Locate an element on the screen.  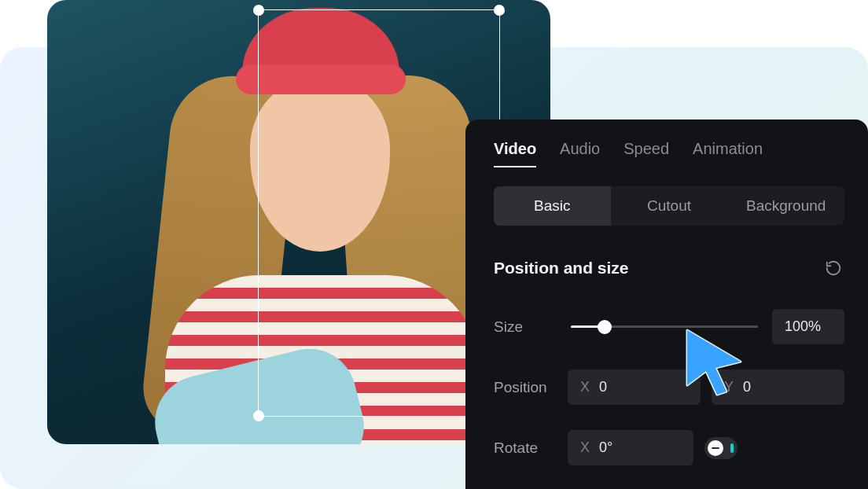
size-value-input: 100% is located at coordinates (808, 327).